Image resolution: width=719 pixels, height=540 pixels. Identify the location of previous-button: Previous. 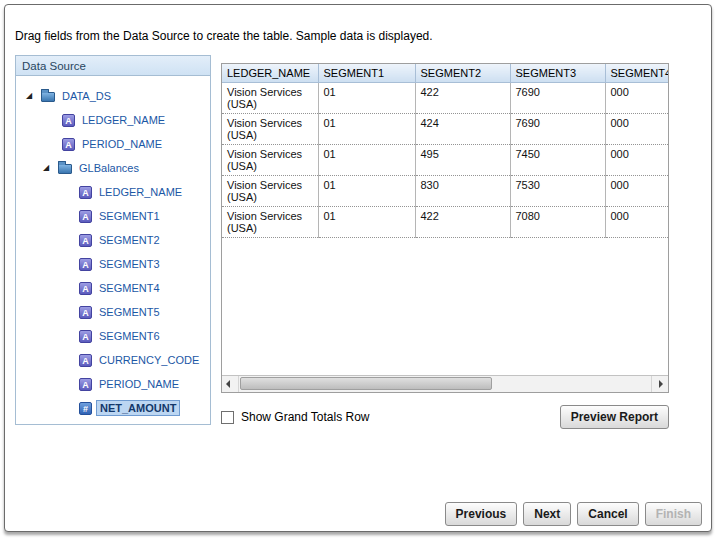
(482, 514).